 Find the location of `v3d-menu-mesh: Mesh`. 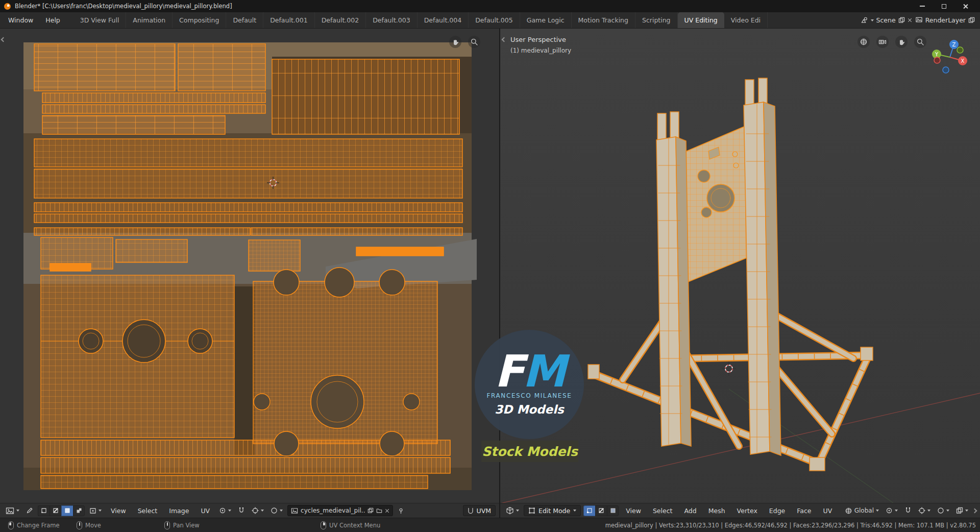

v3d-menu-mesh: Mesh is located at coordinates (717, 511).